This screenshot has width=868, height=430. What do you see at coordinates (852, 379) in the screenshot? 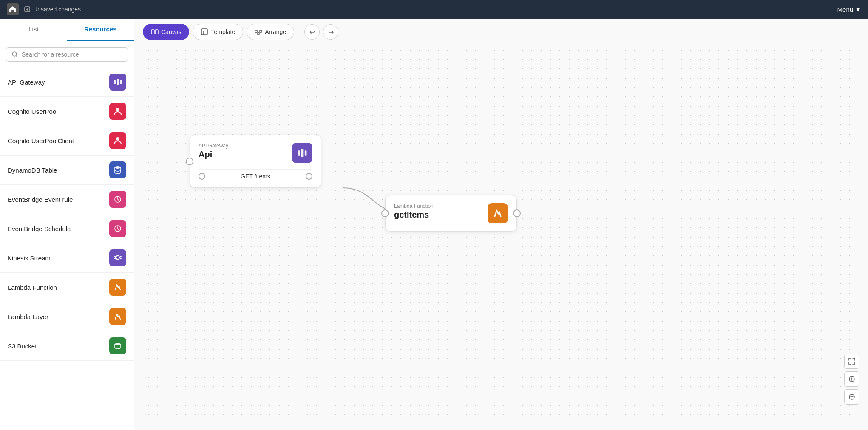
I see `zoom-in-button` at bounding box center [852, 379].